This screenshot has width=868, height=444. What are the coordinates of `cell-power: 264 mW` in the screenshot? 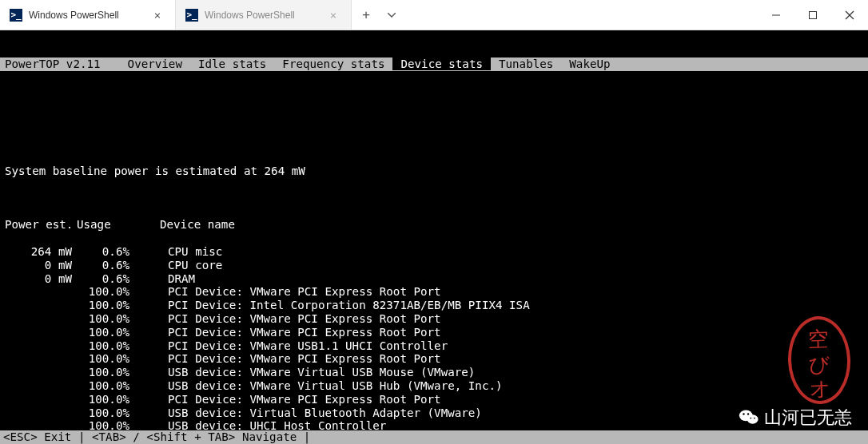 It's located at (41, 252).